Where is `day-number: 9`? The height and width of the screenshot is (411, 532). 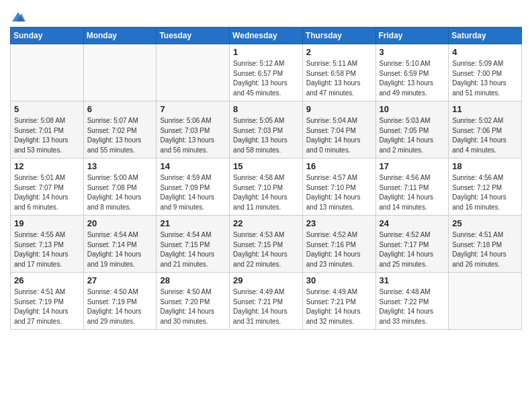
day-number: 9 is located at coordinates (339, 109).